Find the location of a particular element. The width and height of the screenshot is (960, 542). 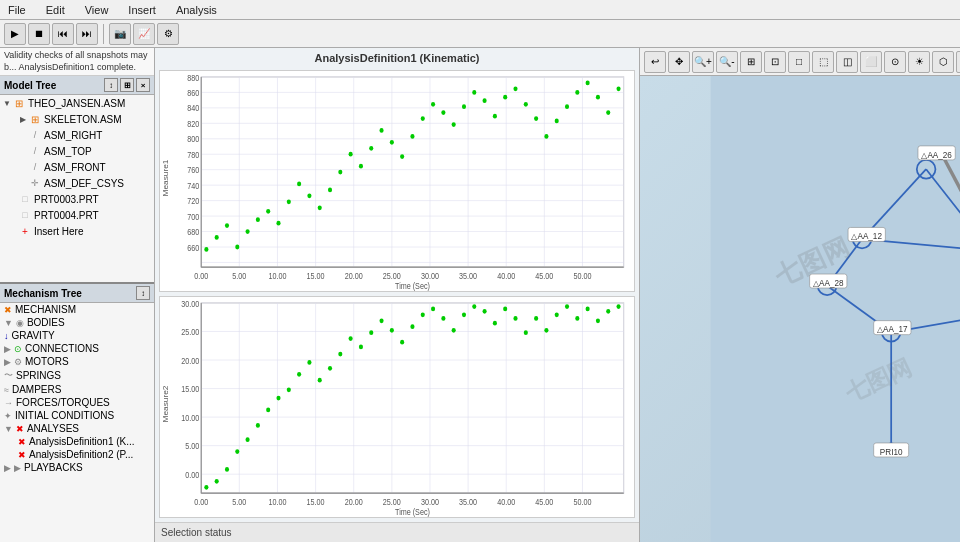

mech-item-analysis2: ✖ AnalysisDefinition2 (P... is located at coordinates (77, 454).